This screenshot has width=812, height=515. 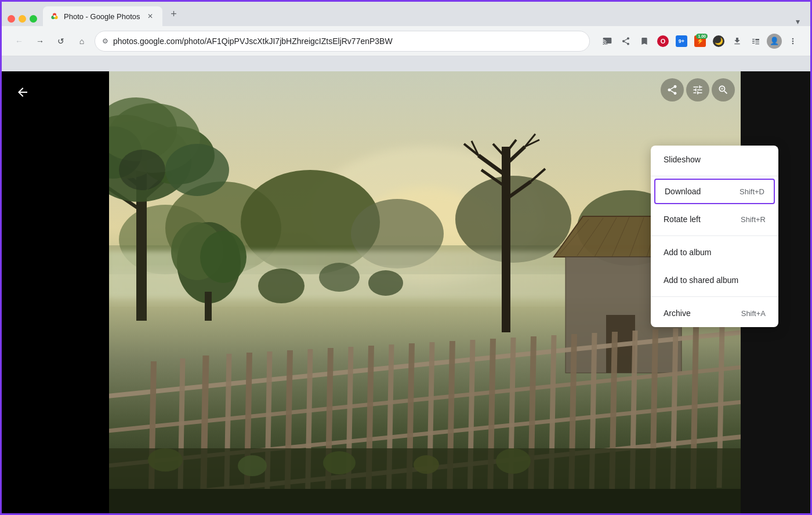 What do you see at coordinates (174, 14) in the screenshot?
I see `new-tab-button: +` at bounding box center [174, 14].